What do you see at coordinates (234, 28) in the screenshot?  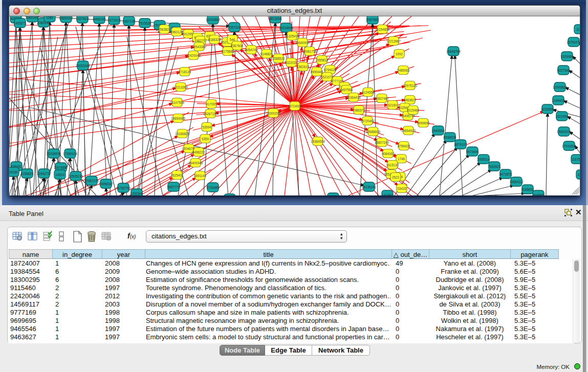 I see `svg-text: 7357224` at bounding box center [234, 28].